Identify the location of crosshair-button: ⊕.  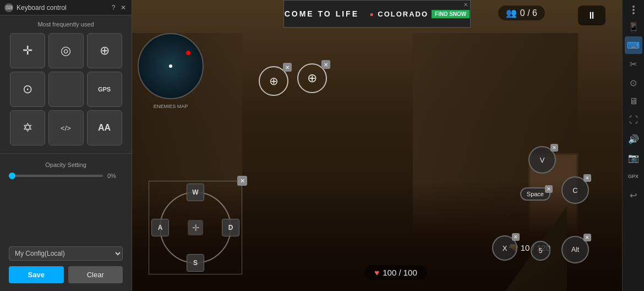
(105, 51).